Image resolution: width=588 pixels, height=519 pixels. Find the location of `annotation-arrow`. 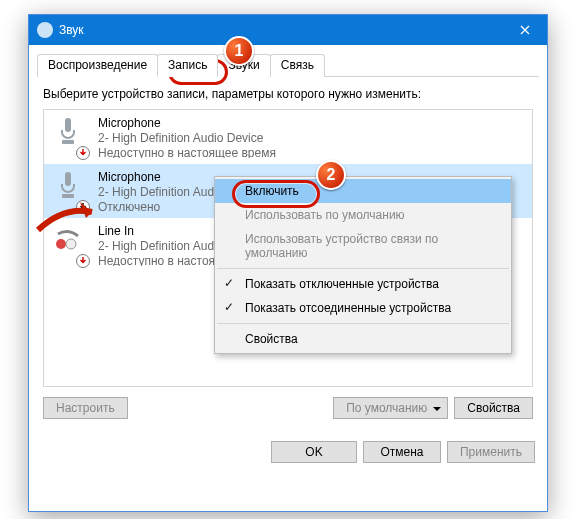

annotation-arrow is located at coordinates (73, 220).